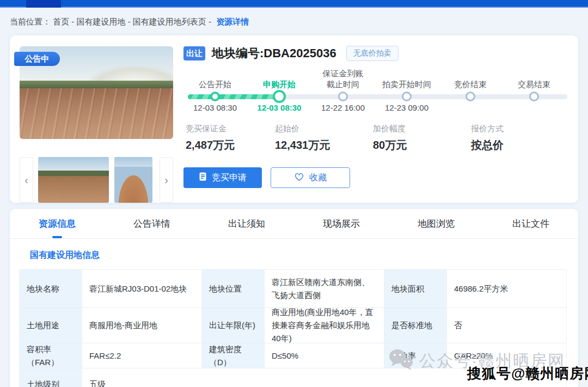 The width and height of the screenshot is (588, 387). What do you see at coordinates (132, 22) in the screenshot?
I see `breadcrumb-path: 首页 - 国有建设用地 - 国有建设用地列表页 -` at bounding box center [132, 22].